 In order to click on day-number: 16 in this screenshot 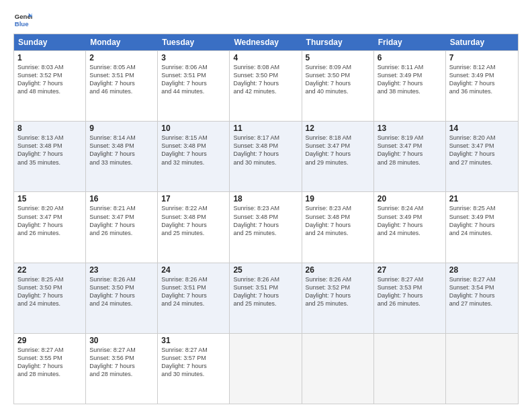, I will do `click(122, 199)`.